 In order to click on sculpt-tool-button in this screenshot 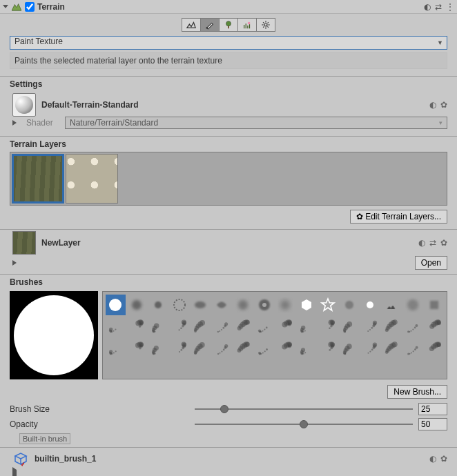, I will do `click(191, 25)`.